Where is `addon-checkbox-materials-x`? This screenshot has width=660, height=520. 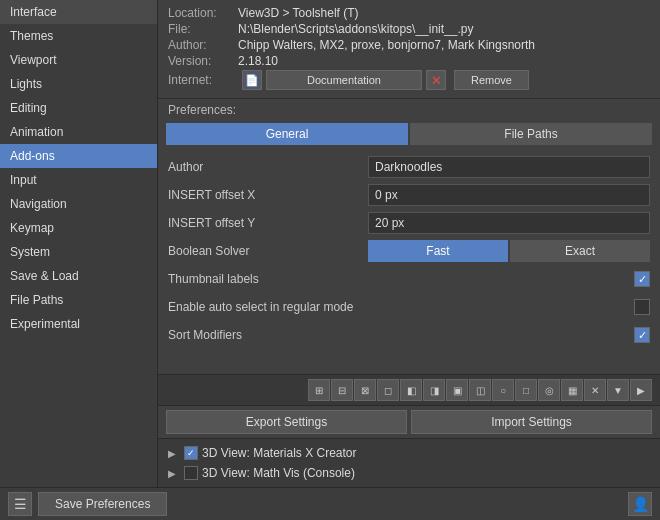 addon-checkbox-materials-x is located at coordinates (191, 453).